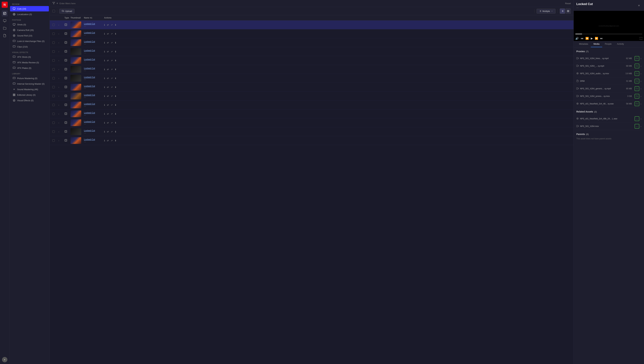 This screenshot has height=364, width=644. I want to click on multiple-button: Multiple, so click(546, 11).